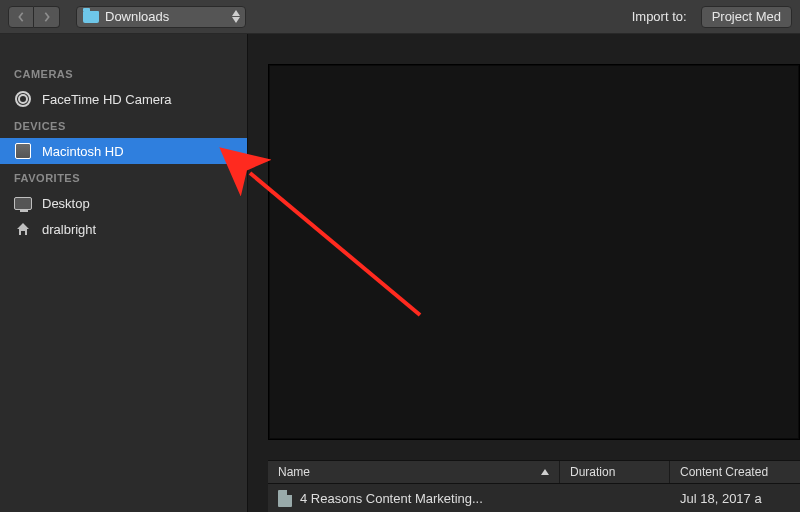 This screenshot has width=800, height=512. What do you see at coordinates (615, 472) in the screenshot?
I see `column-header-duration: Duration` at bounding box center [615, 472].